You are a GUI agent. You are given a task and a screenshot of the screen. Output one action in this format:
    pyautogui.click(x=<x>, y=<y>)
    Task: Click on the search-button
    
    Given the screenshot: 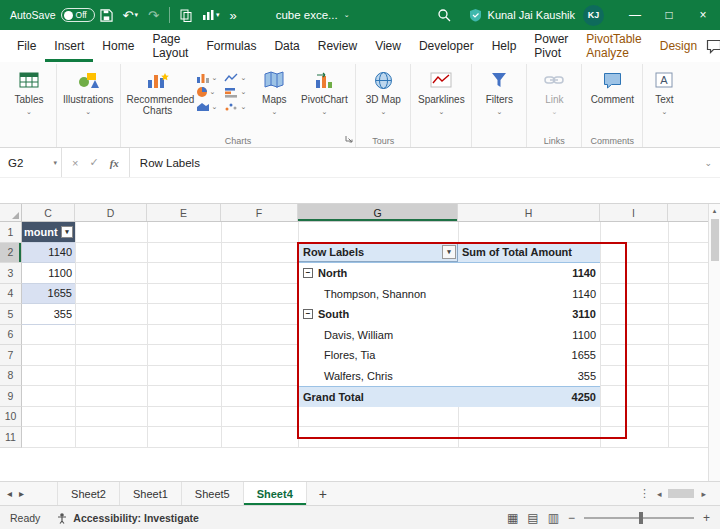 What is the action you would take?
    pyautogui.click(x=444, y=15)
    